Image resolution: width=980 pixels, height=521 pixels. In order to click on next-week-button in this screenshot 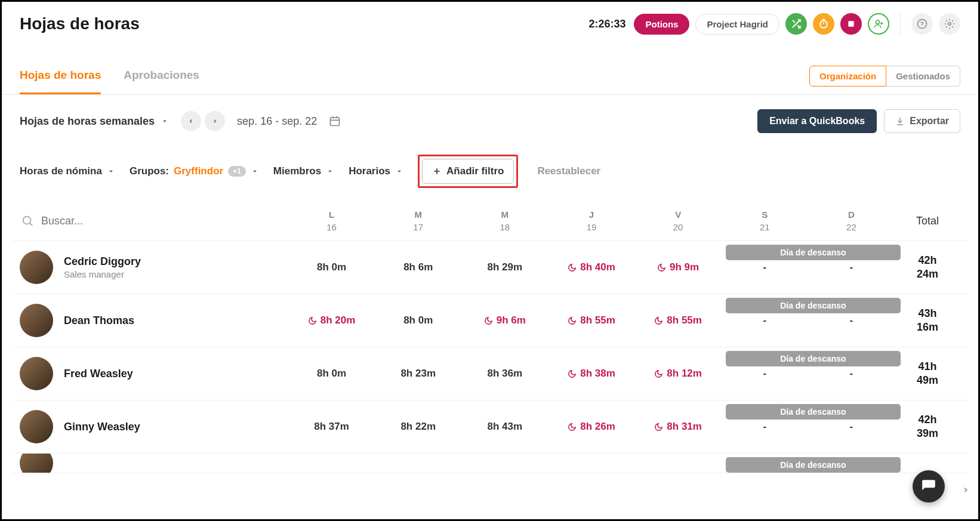, I will do `click(215, 121)`.